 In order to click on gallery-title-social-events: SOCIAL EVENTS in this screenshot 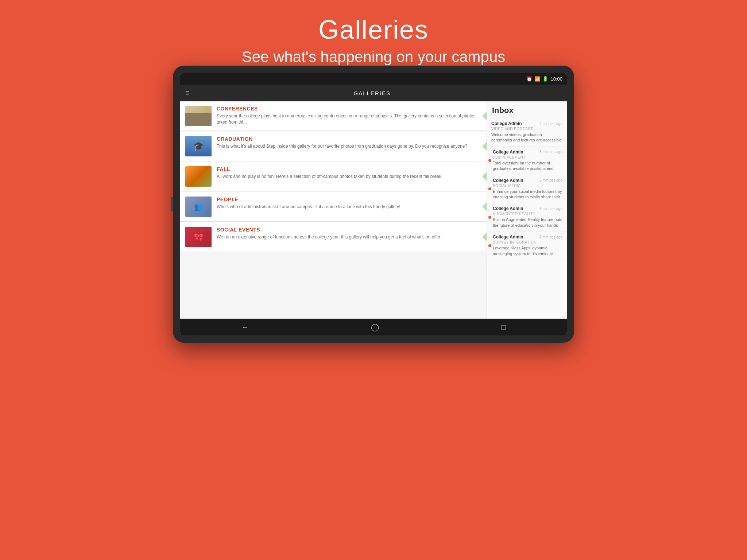, I will do `click(349, 230)`.